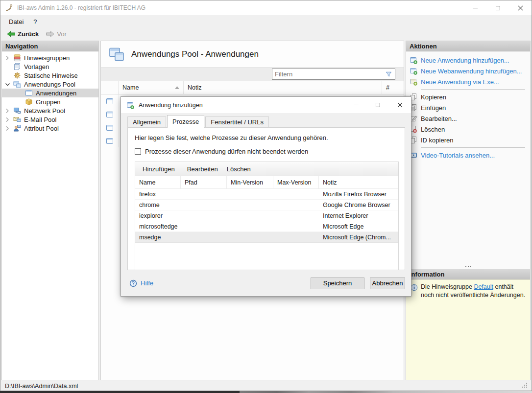 The height and width of the screenshot is (393, 532). What do you see at coordinates (356, 105) in the screenshot?
I see `dialog-minimize-button` at bounding box center [356, 105].